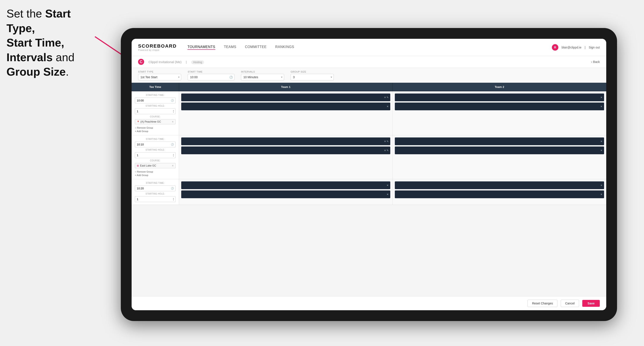  What do you see at coordinates (286, 106) in the screenshot?
I see `player-slot-1-2: ✕` at bounding box center [286, 106].